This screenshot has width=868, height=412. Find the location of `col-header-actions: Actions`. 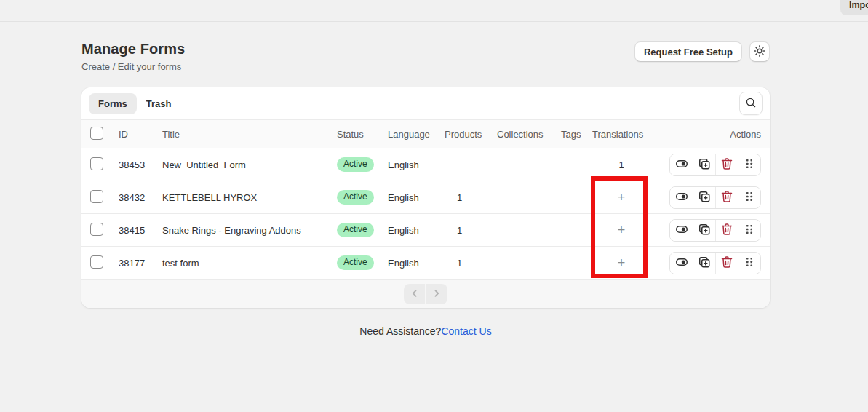

col-header-actions: Actions is located at coordinates (706, 134).